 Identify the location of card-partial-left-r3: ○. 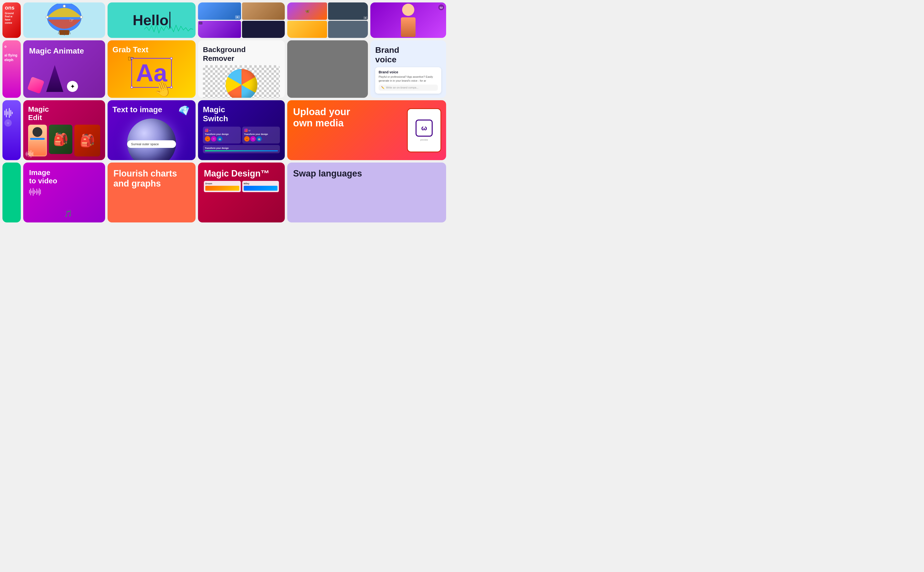
(11, 130).